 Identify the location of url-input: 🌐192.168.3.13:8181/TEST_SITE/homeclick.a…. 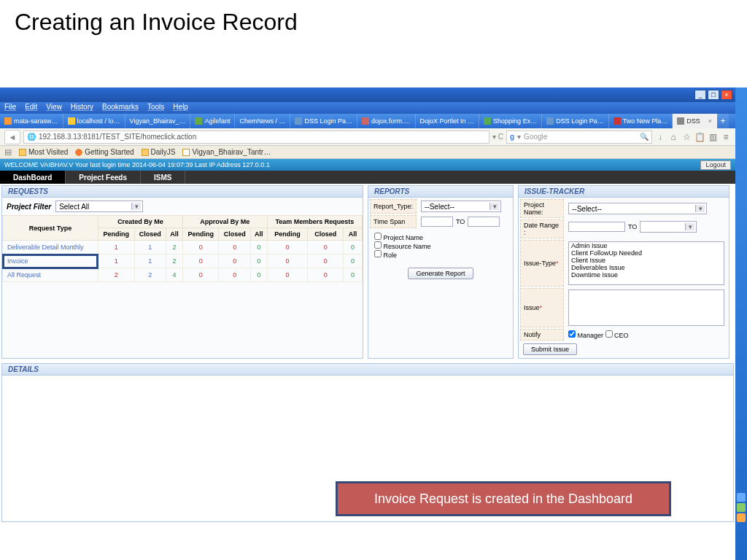
(257, 137).